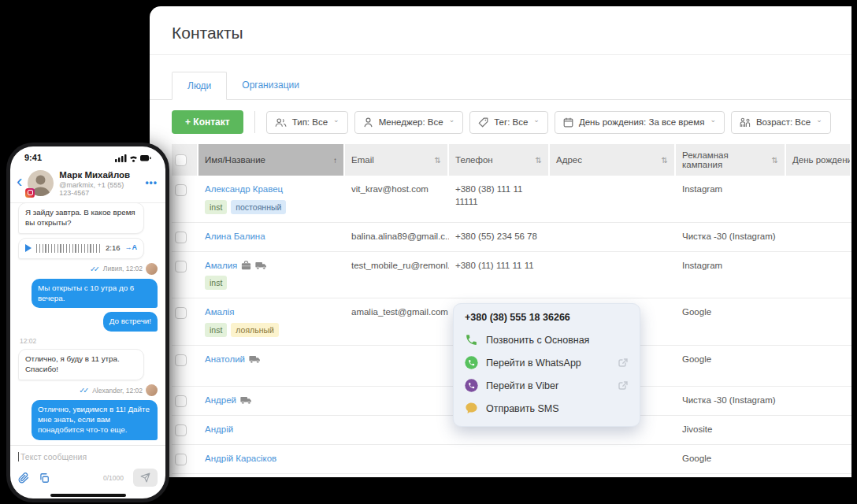 The height and width of the screenshot is (504, 857). What do you see at coordinates (613, 160) in the screenshot?
I see `column-header-address: Адрес ⇅` at bounding box center [613, 160].